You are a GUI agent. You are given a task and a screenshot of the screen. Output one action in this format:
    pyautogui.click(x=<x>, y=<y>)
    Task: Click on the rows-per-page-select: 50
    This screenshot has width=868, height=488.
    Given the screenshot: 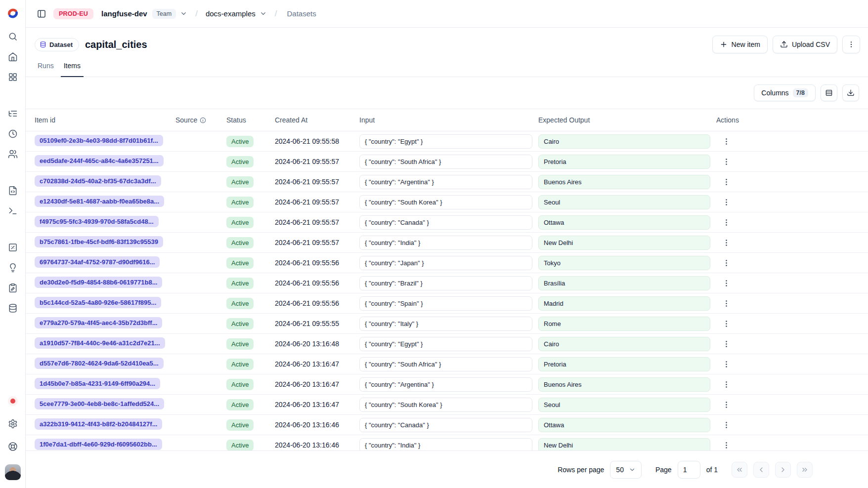 What is the action you would take?
    pyautogui.click(x=626, y=470)
    